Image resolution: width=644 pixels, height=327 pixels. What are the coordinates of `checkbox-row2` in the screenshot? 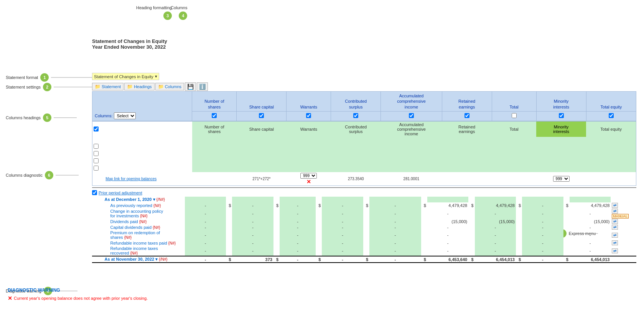 It's located at (96, 146).